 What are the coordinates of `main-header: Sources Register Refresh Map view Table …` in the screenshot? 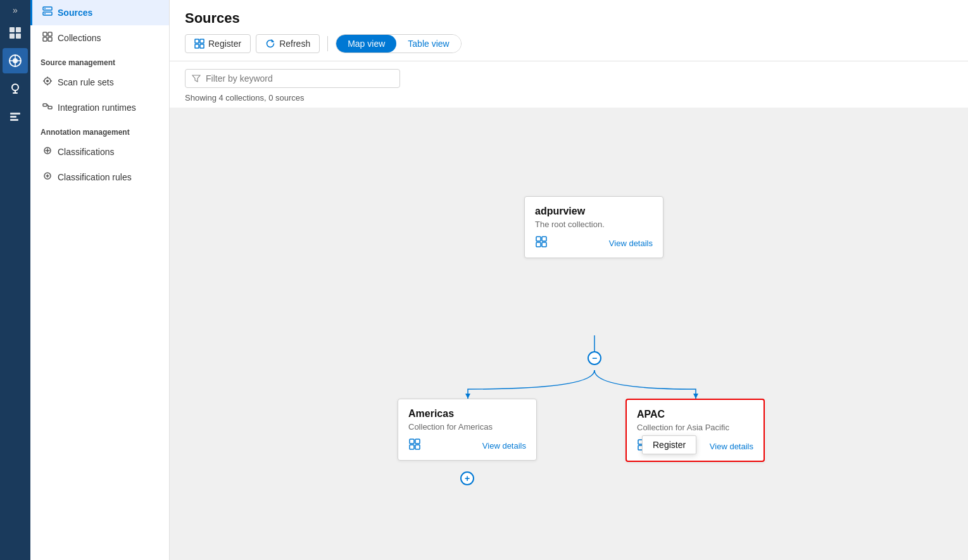 It's located at (569, 30).